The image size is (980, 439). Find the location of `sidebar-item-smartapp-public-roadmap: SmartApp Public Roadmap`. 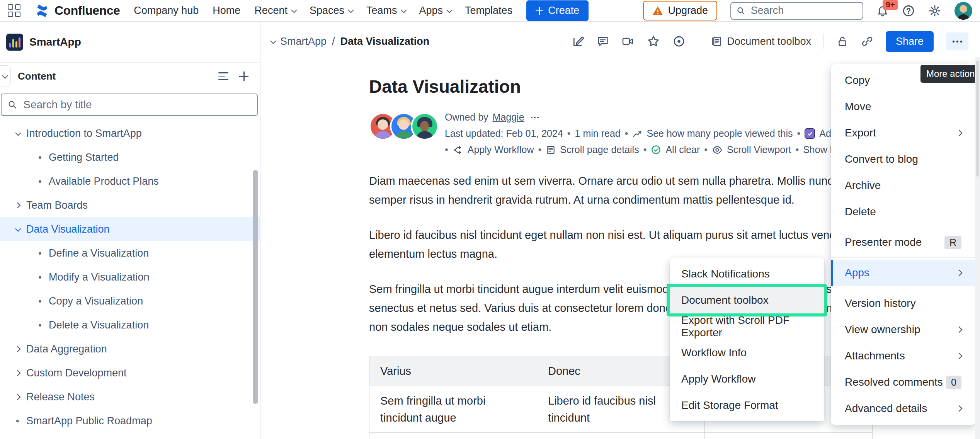

sidebar-item-smartapp-public-roadmap: SmartApp Public Roadmap is located at coordinates (130, 421).